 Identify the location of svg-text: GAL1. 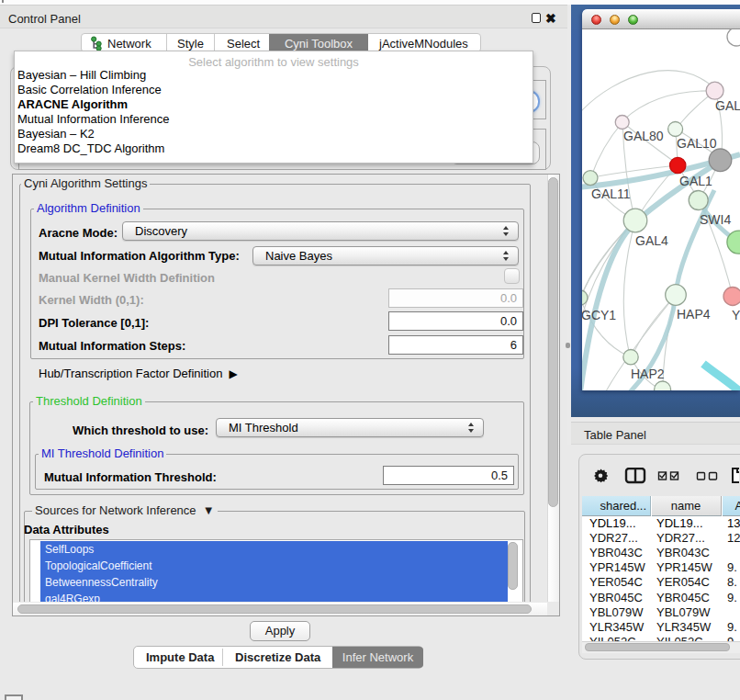
(696, 181).